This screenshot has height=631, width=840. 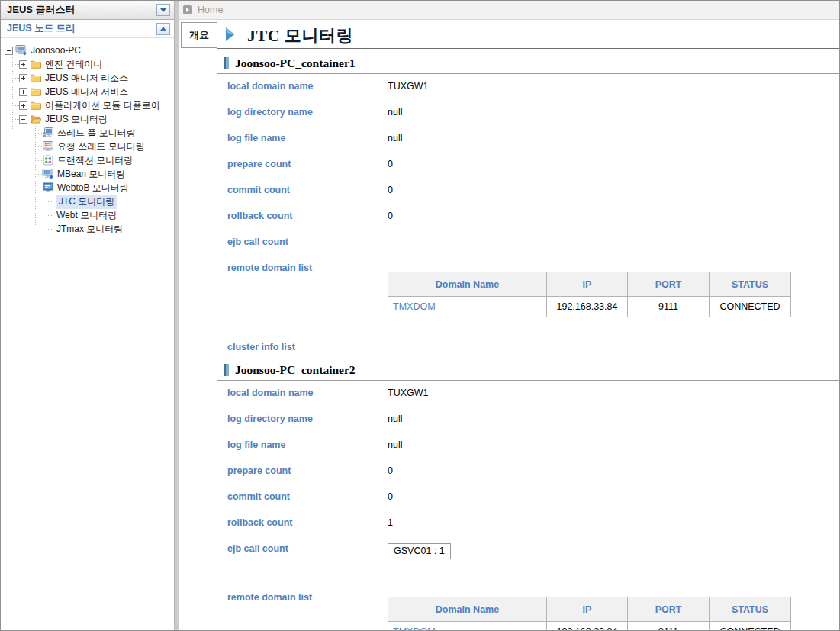 I want to click on field-label: log directory name, so click(x=307, y=419).